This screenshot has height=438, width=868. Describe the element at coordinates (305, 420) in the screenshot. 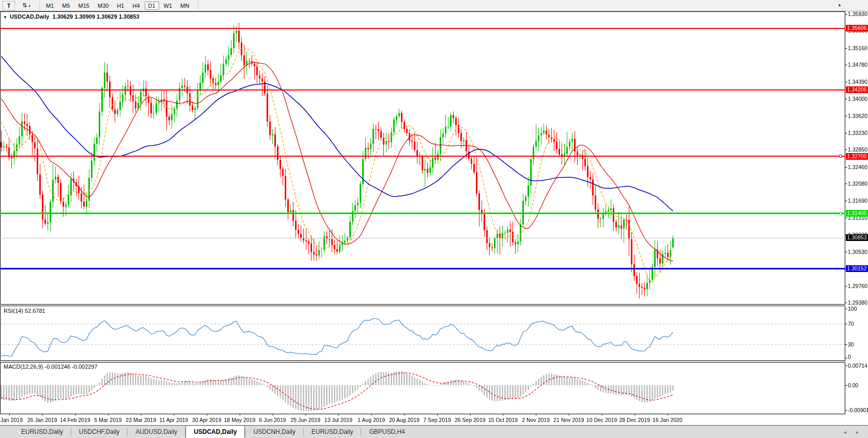

I see `date-tick-label: 25 Jun 2019` at that location.